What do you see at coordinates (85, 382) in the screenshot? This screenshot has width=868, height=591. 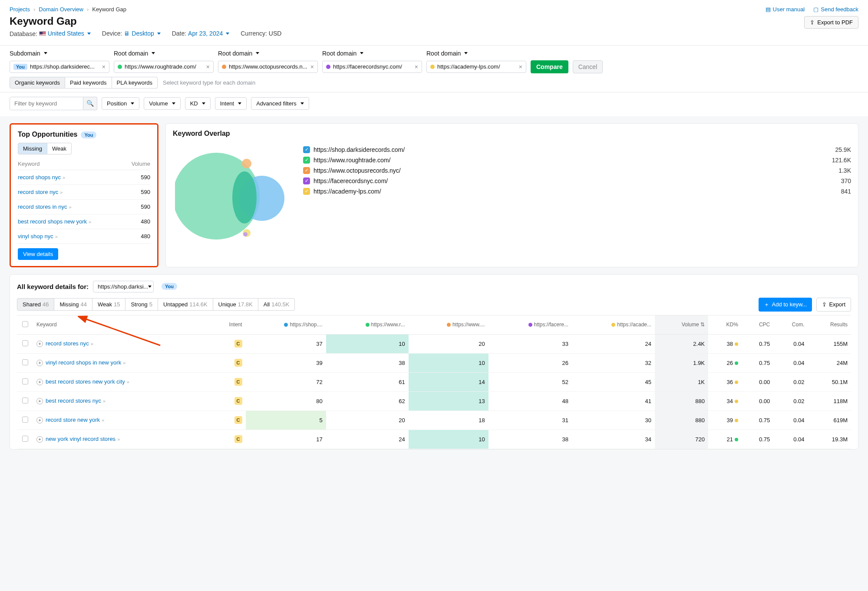 I see `keyword-link: best record stores new york city` at bounding box center [85, 382].